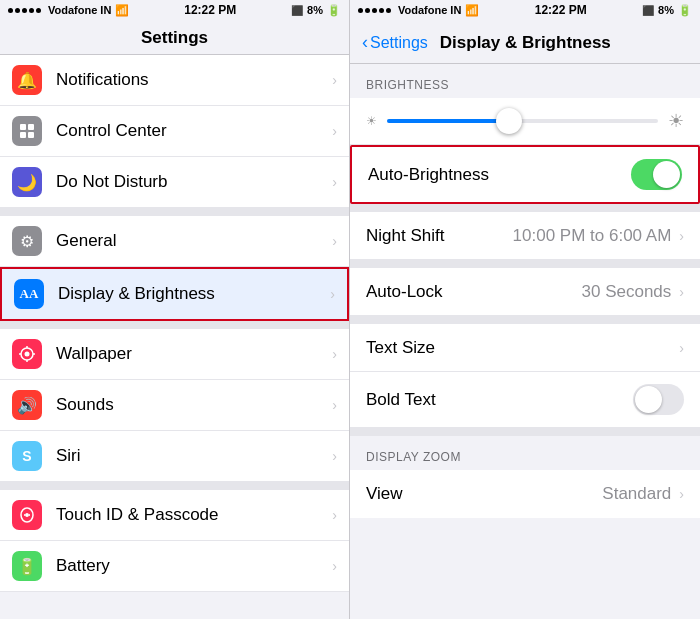 This screenshot has height=619, width=700. Describe the element at coordinates (210, 10) in the screenshot. I see `left-time: 12:22 PM` at that location.